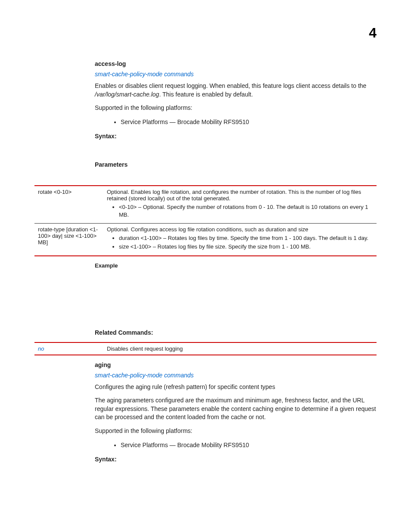  Describe the element at coordinates (236, 265) in the screenshot. I see `heading-example: Example` at that location.